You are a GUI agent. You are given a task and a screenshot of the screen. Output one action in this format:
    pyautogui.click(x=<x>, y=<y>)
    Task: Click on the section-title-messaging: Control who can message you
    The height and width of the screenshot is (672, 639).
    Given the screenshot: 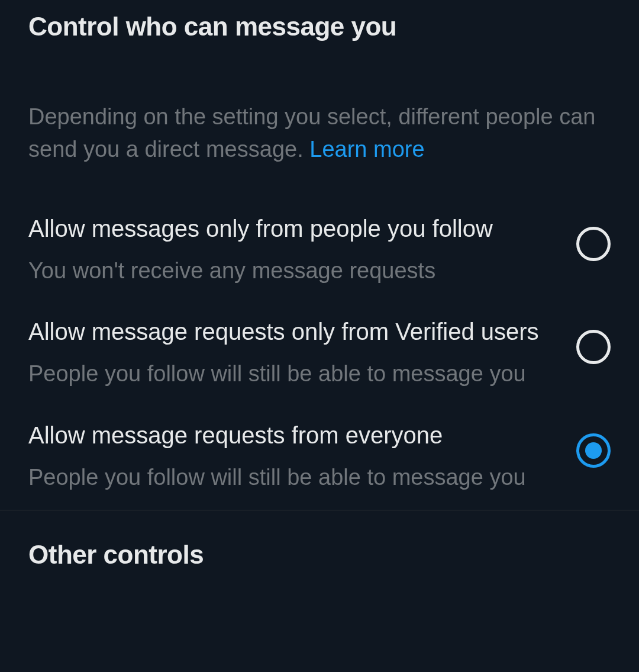 What is the action you would take?
    pyautogui.click(x=320, y=27)
    